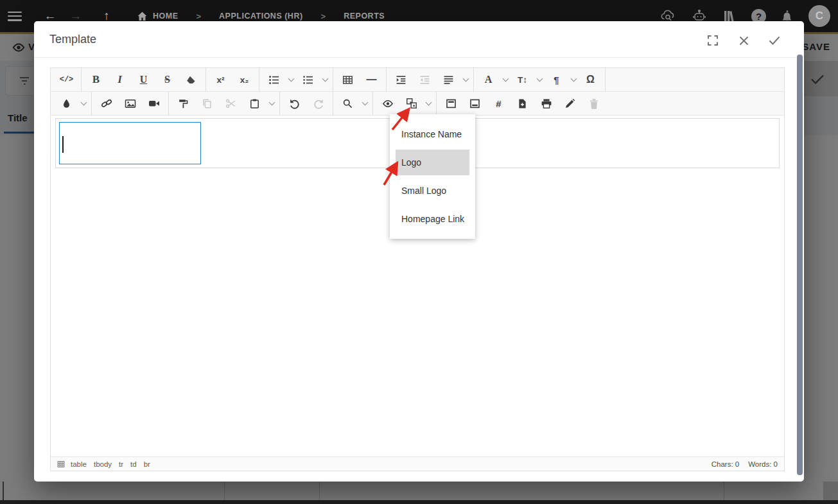 The height and width of the screenshot is (504, 838). Describe the element at coordinates (96, 80) in the screenshot. I see `bold-icon: B` at that location.